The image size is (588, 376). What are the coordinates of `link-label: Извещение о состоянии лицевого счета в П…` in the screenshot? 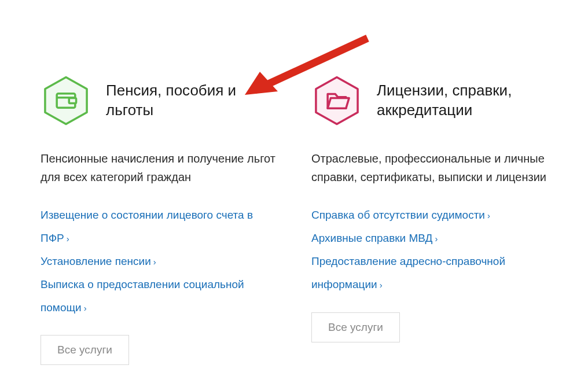 It's located at (147, 227).